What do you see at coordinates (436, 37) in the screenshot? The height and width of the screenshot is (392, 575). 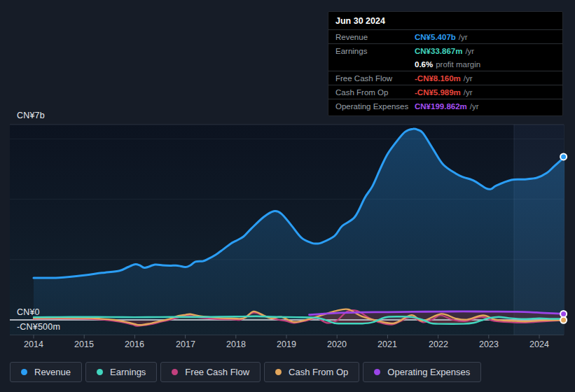 I see `revenue-value: CN¥5.407b` at bounding box center [436, 37].